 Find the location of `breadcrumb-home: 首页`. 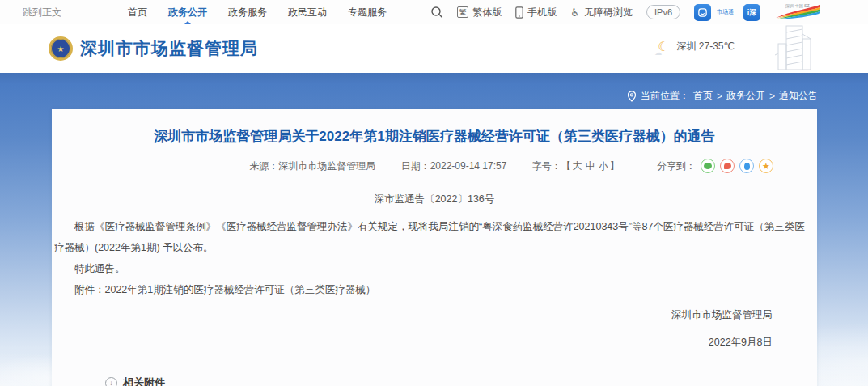

breadcrumb-home: 首页 is located at coordinates (703, 95).